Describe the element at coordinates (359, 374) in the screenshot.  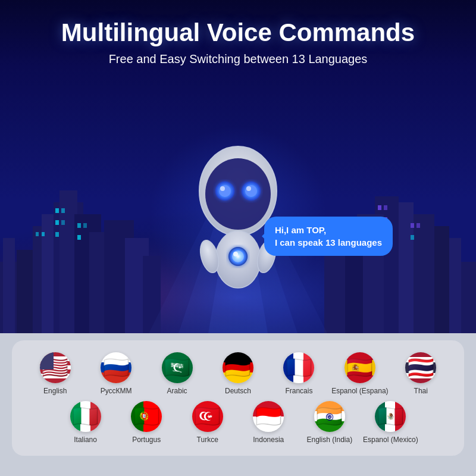
I see `lang-item-espanol: 🇪🇸Espanol (Espana)` at that location.